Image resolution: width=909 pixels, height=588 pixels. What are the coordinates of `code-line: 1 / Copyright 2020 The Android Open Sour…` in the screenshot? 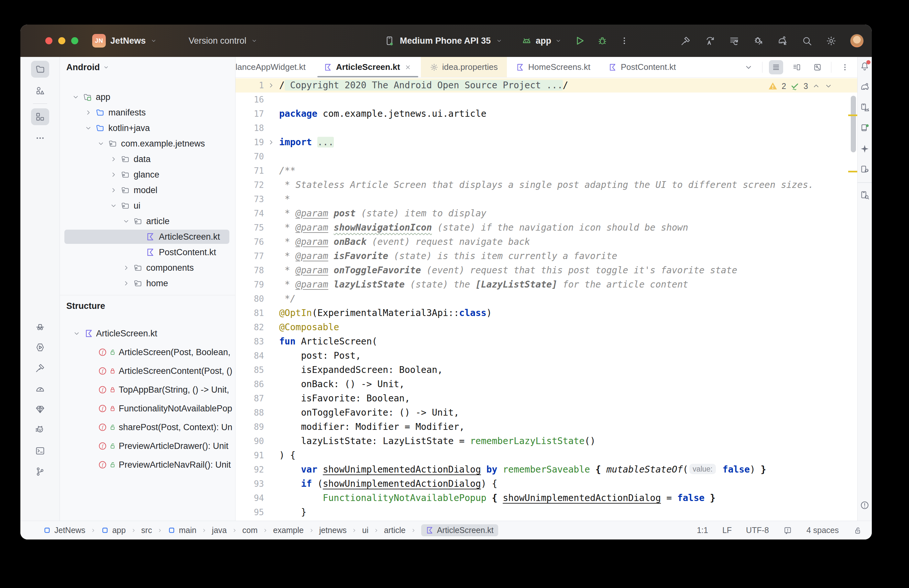 It's located at (546, 86).